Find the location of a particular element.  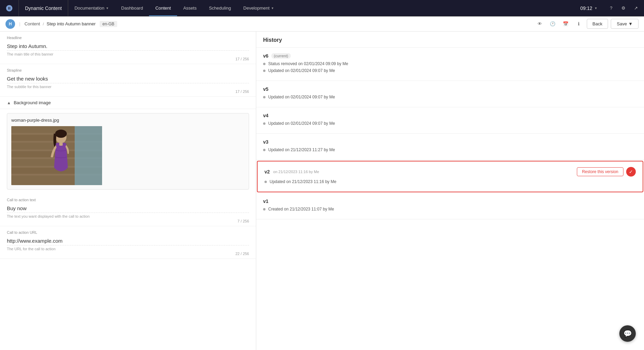

logo-icon is located at coordinates (9, 8).